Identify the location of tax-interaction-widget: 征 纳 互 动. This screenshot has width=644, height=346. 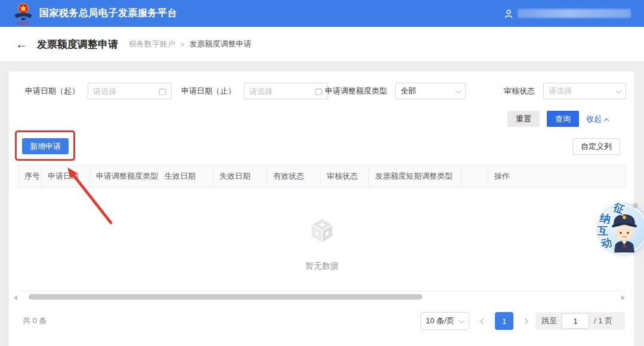
(620, 231).